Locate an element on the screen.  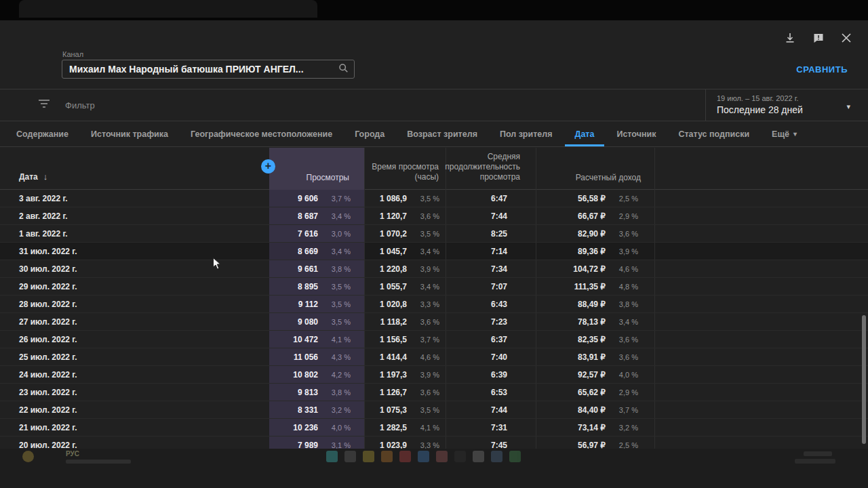
tab-more: Ещё ▾ is located at coordinates (784, 134).